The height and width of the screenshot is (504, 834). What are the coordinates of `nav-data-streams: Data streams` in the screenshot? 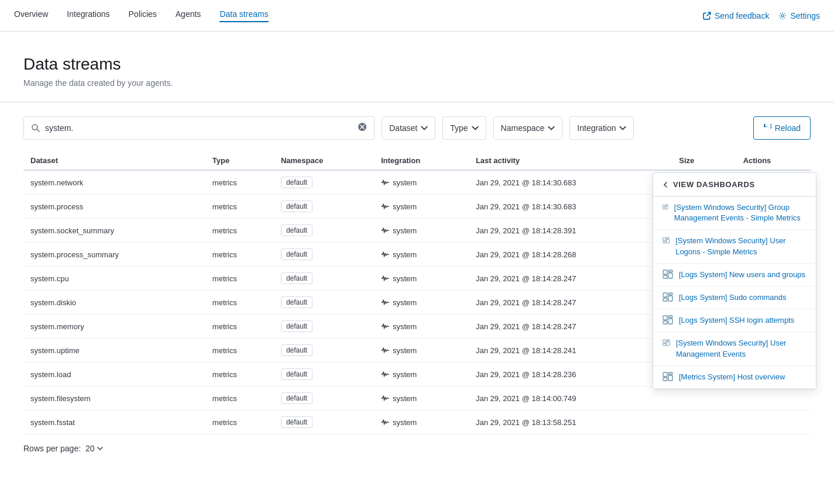 It's located at (243, 16).